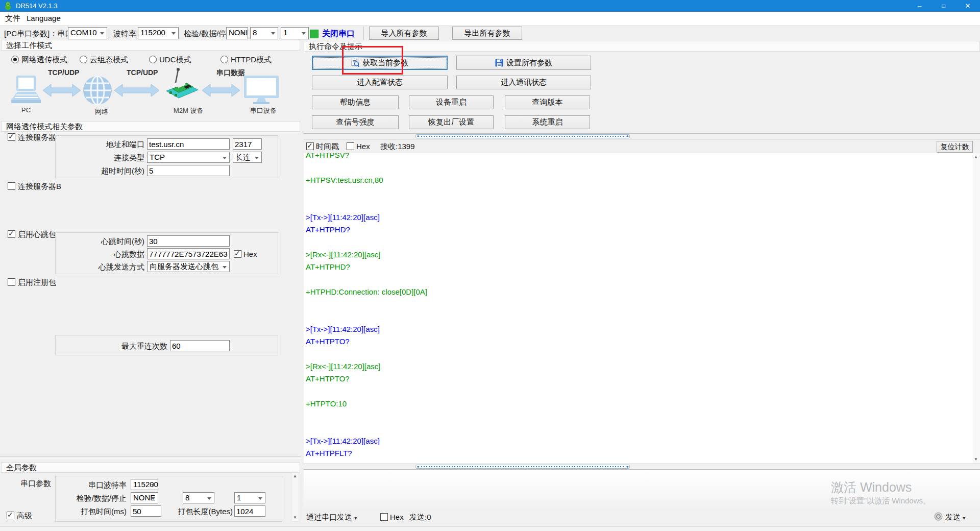 This screenshot has width=980, height=531. Describe the element at coordinates (418, 467) in the screenshot. I see `splitter-arrow-icon: ▾` at that location.